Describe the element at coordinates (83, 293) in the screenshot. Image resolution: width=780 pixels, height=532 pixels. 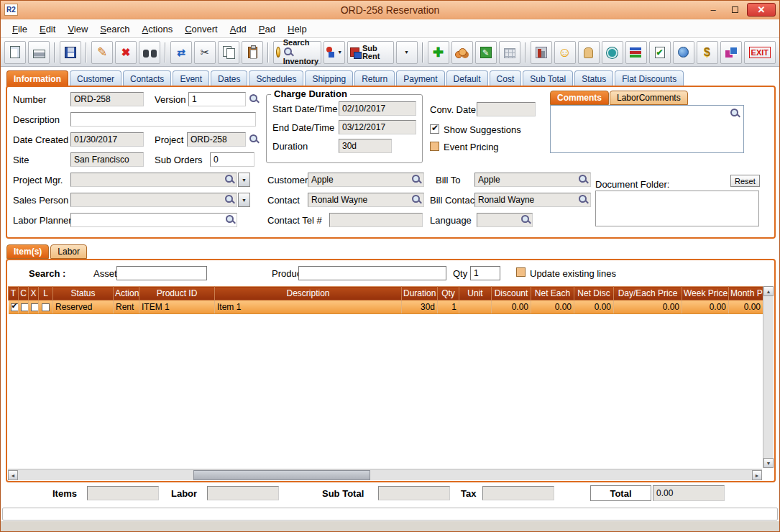
I see `col-status: Status` at that location.